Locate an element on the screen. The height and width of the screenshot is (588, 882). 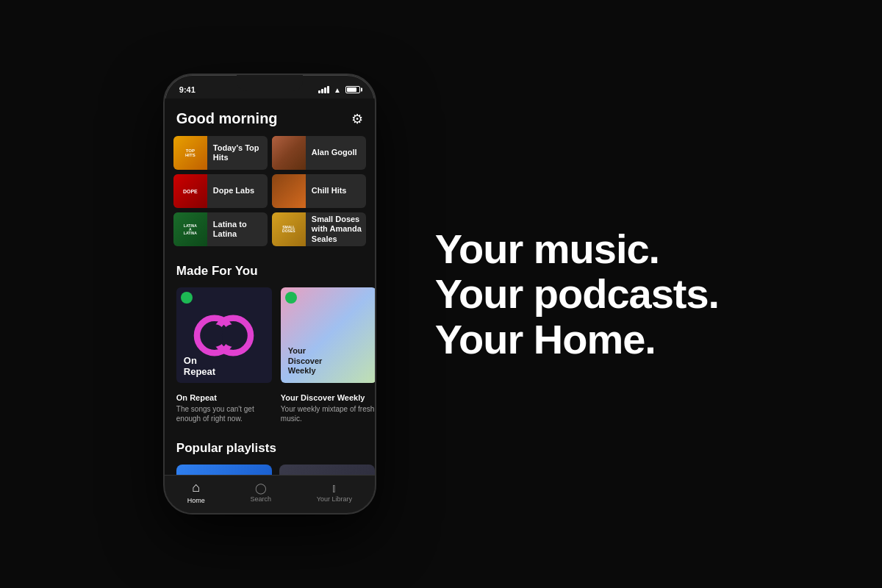
on-repeat-desc: The songs you can't get enough of right … is located at coordinates (224, 414).